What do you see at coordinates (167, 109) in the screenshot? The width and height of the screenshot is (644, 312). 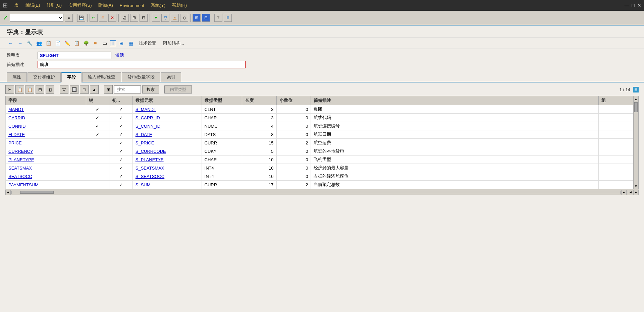 I see `cell-data-elem: S_MANDT` at bounding box center [167, 109].